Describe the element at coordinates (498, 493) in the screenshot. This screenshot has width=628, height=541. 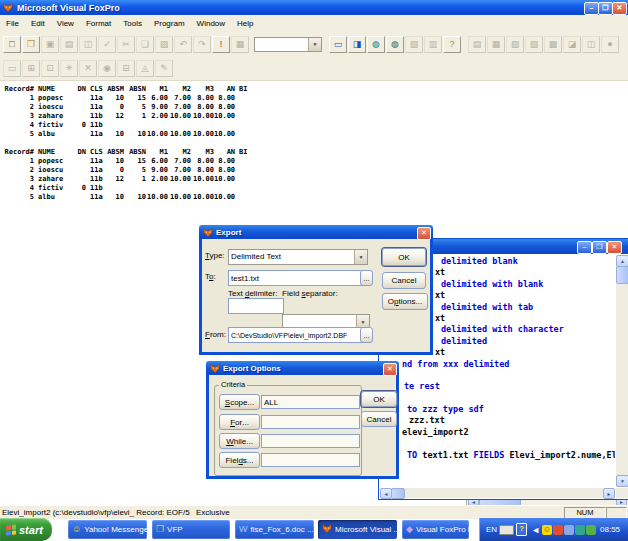
I see `horizontal-scrollbar: ◄ ►` at that location.